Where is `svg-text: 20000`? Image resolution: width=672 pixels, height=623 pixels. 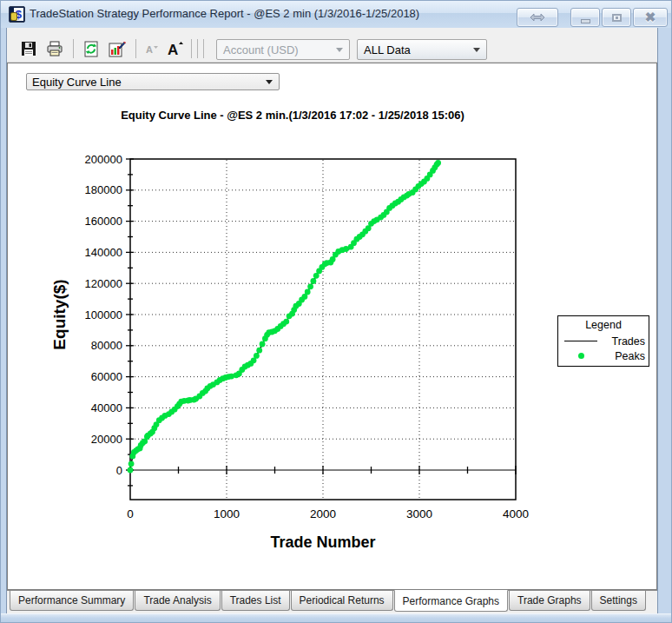
svg-text: 20000 is located at coordinates (107, 440).